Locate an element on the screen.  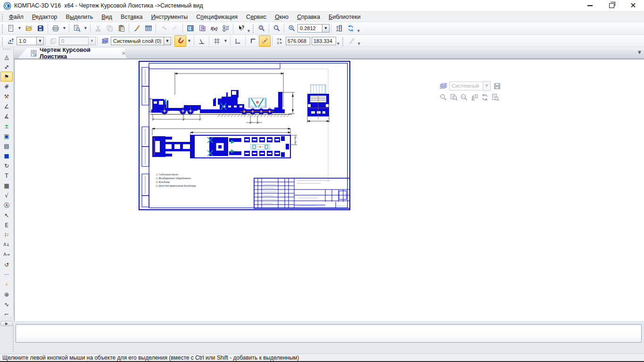
text-tool: T is located at coordinates (7, 175).